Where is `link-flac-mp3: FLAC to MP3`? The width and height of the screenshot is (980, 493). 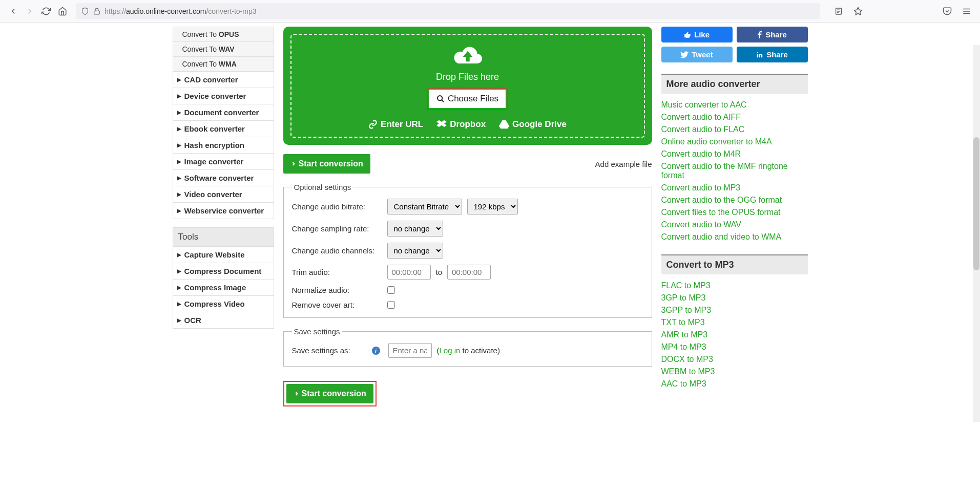
link-flac-mp3: FLAC to MP3 is located at coordinates (735, 286).